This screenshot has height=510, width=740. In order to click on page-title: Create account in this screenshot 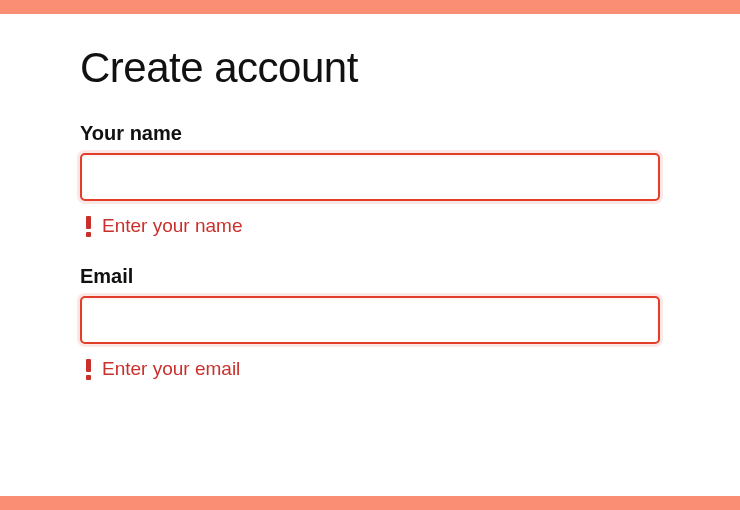, I will do `click(370, 68)`.